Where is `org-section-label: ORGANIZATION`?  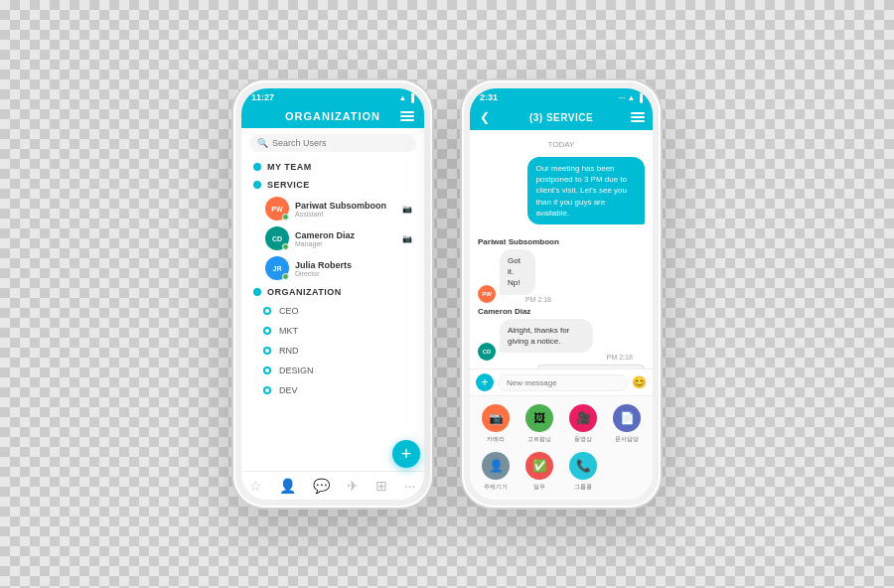 org-section-label: ORGANIZATION is located at coordinates (304, 292).